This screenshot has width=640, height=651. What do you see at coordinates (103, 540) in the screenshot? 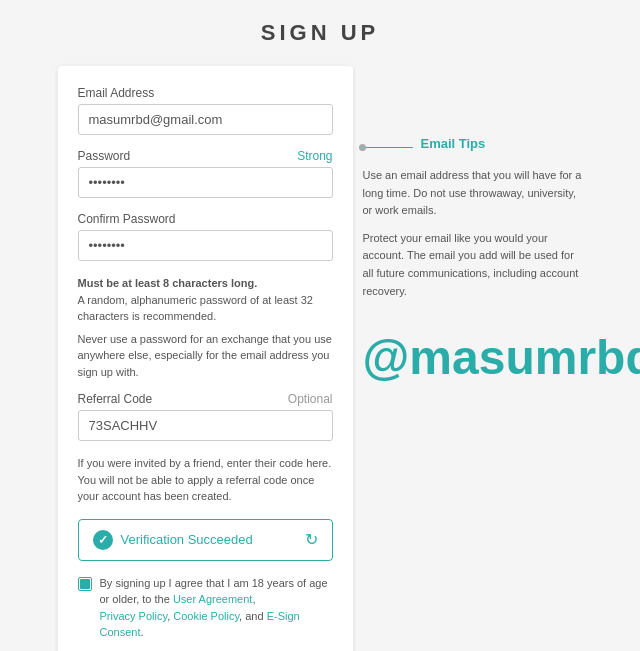
I see `check-circle-icon` at bounding box center [103, 540].